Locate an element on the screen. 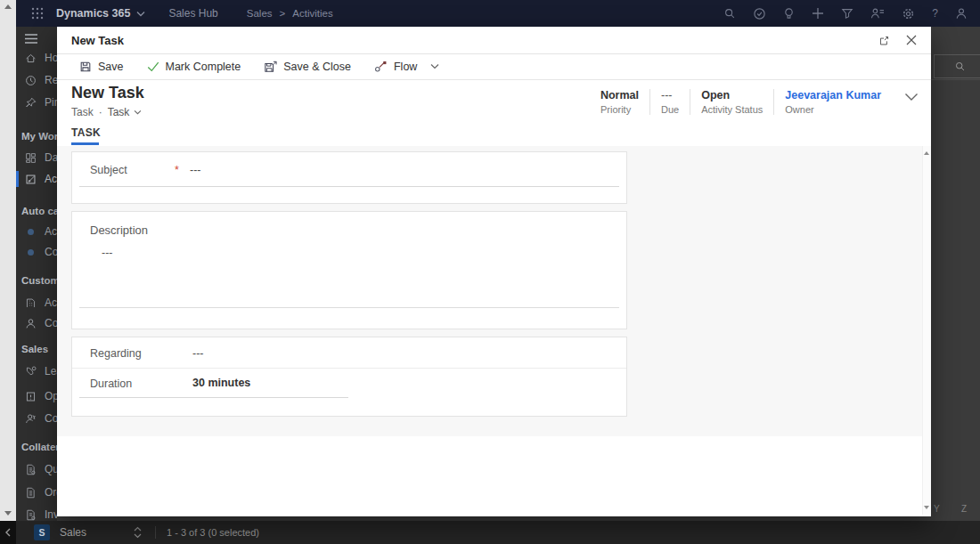 This screenshot has height=544, width=980. sidebar-item-quotes: Quotes is located at coordinates (37, 469).